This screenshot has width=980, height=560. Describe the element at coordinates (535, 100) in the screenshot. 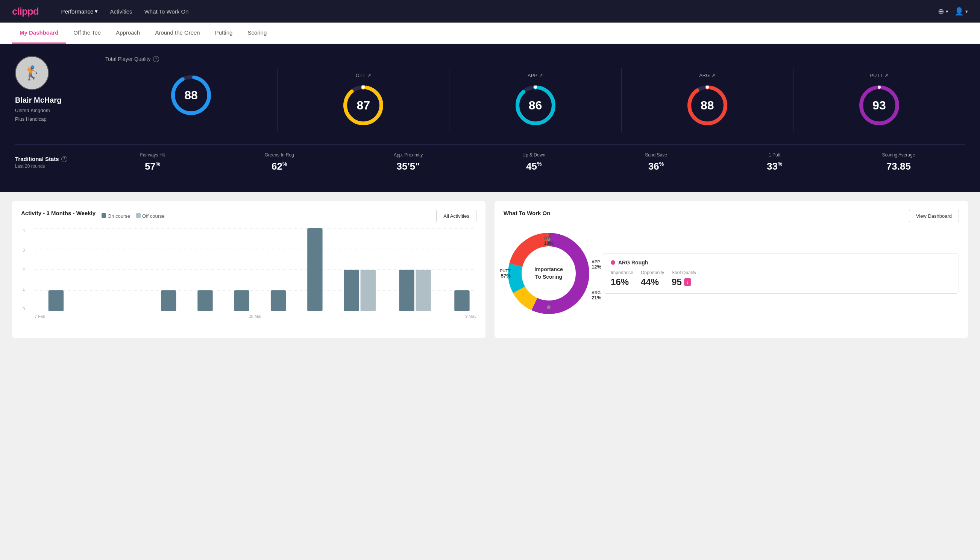

I see `score-app: APP ↗ 86` at that location.